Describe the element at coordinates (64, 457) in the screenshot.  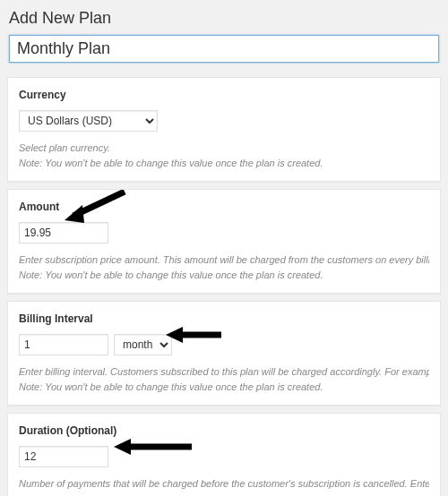
I see `duration-input` at that location.